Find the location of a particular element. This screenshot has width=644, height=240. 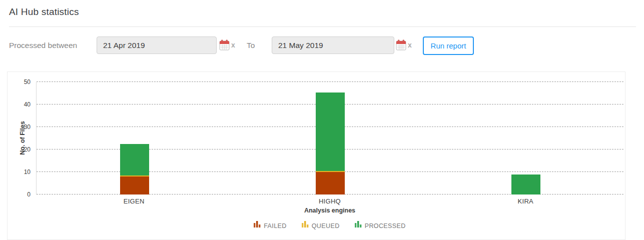

y-tick-label: 10 is located at coordinates (27, 172).